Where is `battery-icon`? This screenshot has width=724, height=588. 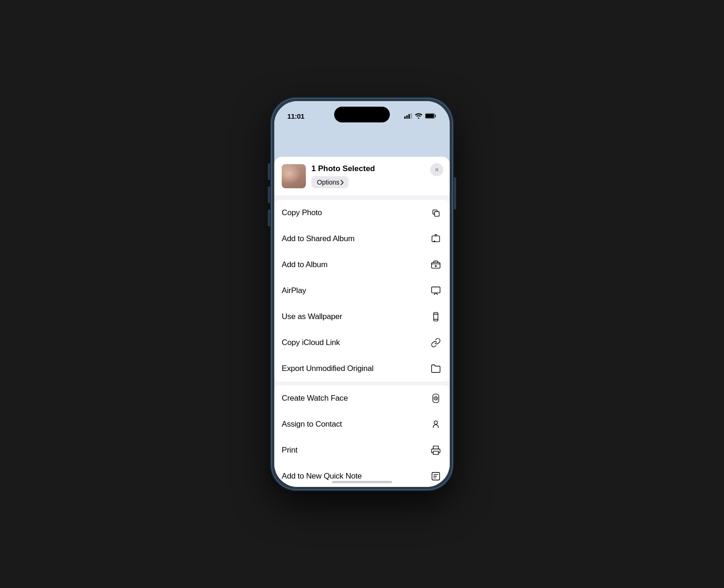 battery-icon is located at coordinates (431, 116).